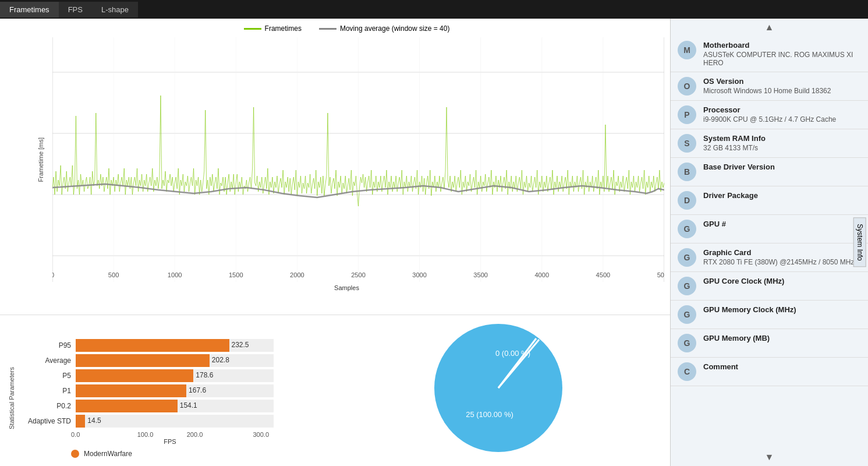 Image resolution: width=868 pixels, height=466 pixels. I want to click on y-axis-label: Frametime [ms], so click(41, 160).